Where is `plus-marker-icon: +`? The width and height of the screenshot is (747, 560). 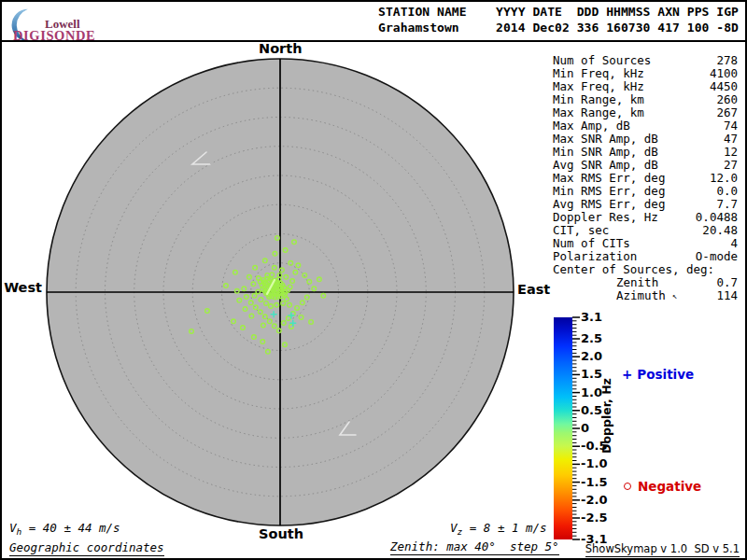 plus-marker-icon: + is located at coordinates (627, 374).